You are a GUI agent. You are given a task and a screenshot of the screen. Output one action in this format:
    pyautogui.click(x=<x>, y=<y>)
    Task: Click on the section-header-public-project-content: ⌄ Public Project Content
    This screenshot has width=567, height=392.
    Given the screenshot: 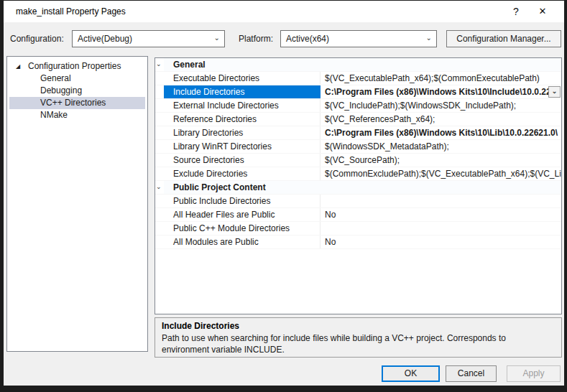 What is the action you would take?
    pyautogui.click(x=358, y=188)
    